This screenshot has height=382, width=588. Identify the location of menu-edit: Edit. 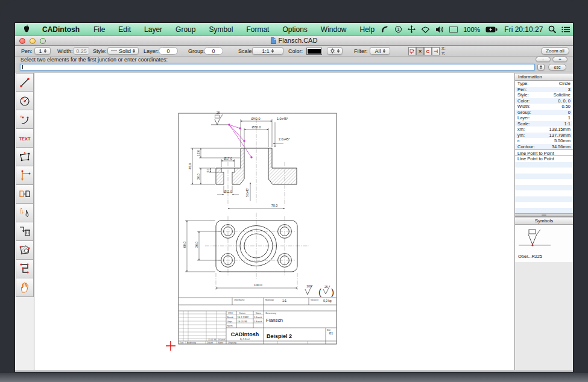
(124, 30).